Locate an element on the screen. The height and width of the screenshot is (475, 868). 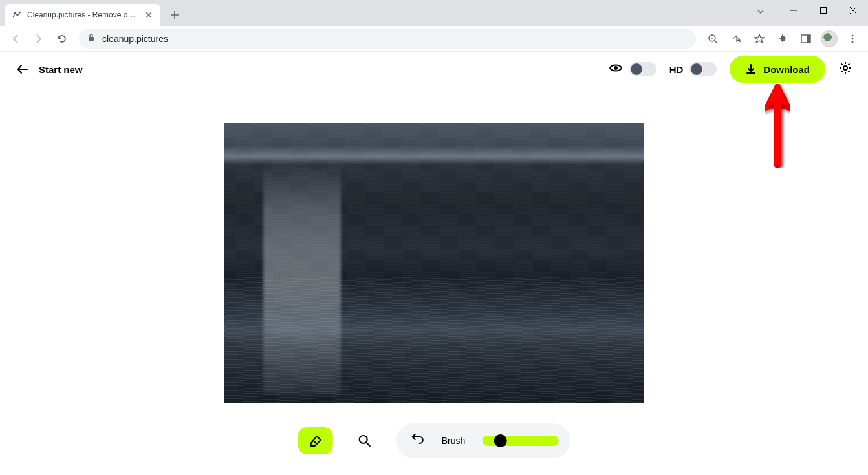
arrow-left-icon is located at coordinates (23, 69).